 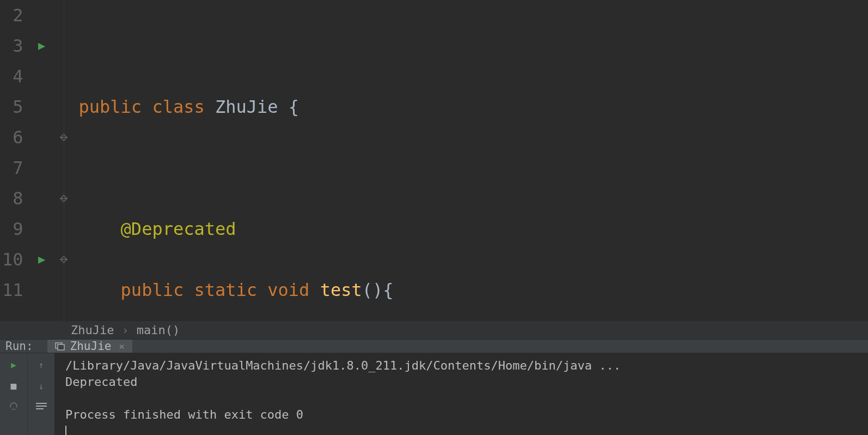 What do you see at coordinates (13, 290) in the screenshot?
I see `line-number: 11` at bounding box center [13, 290].